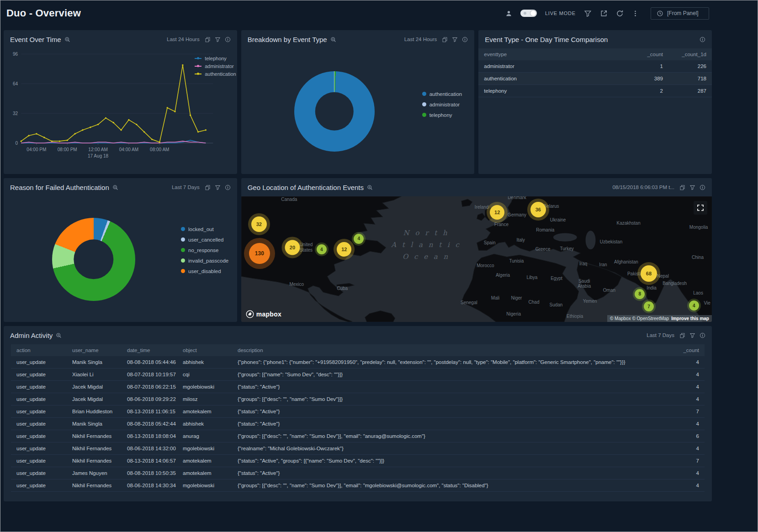  Describe the element at coordinates (358, 387) in the screenshot. I see `table-row: user_updateJacek Migdal08-07-2018 06:22:…` at that location.